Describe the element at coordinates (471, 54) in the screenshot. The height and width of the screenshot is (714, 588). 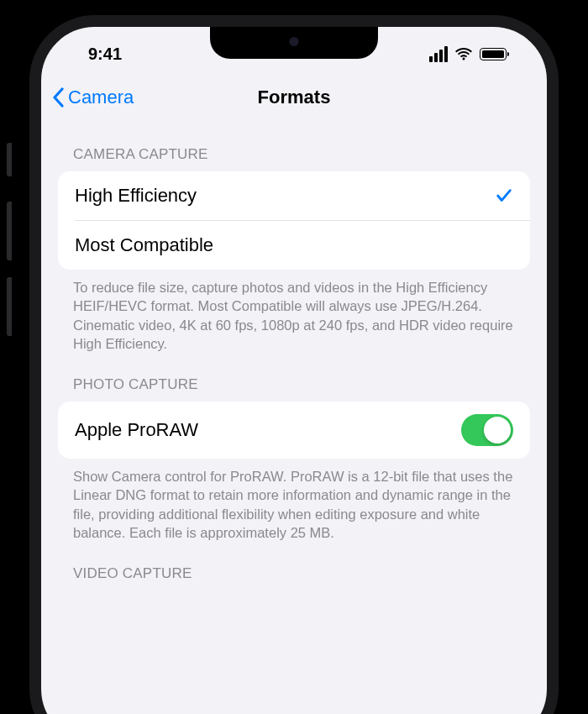
I see `status-indicators` at that location.